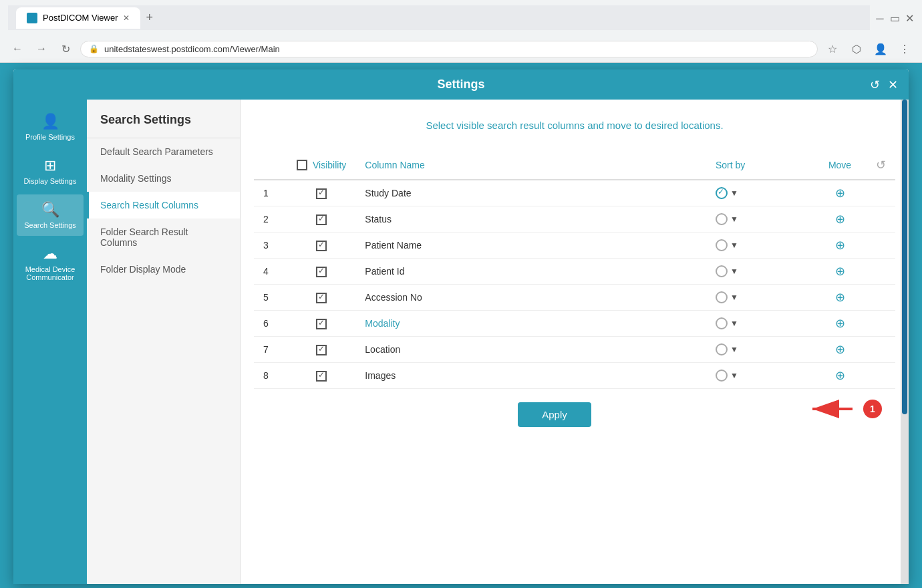  I want to click on visibility-header-label: Visibility, so click(329, 165).